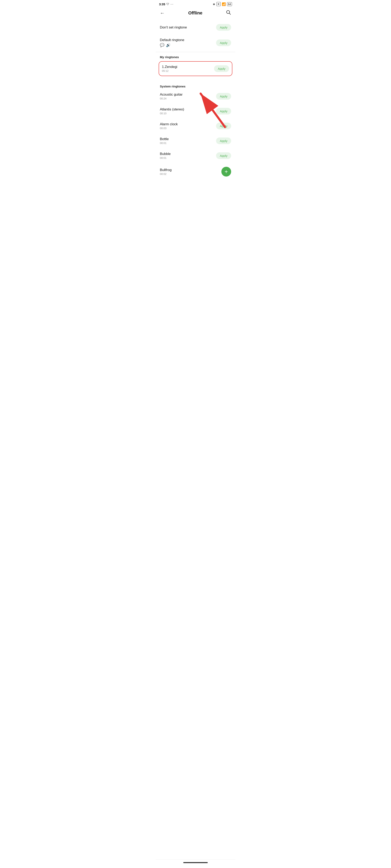  What do you see at coordinates (188, 113) in the screenshot?
I see `ringtone-duration-atlantis: 00:10` at bounding box center [188, 113].